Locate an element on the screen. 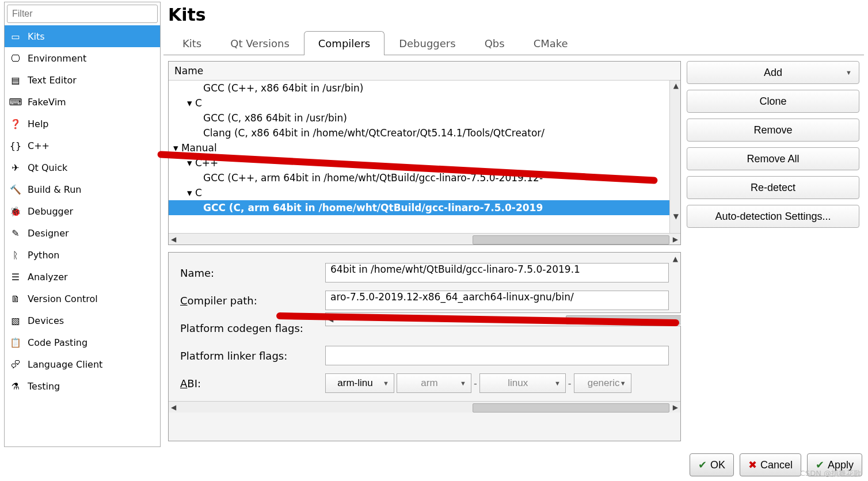 The width and height of the screenshot is (868, 481). tree-header-name: Name is located at coordinates (425, 71).